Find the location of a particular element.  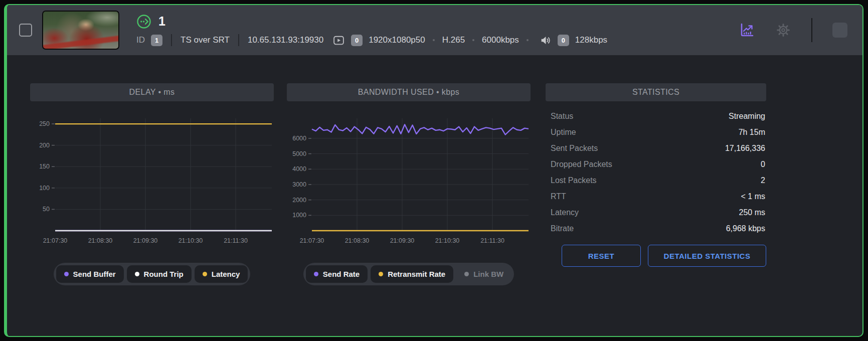

gear-icon is located at coordinates (783, 30).